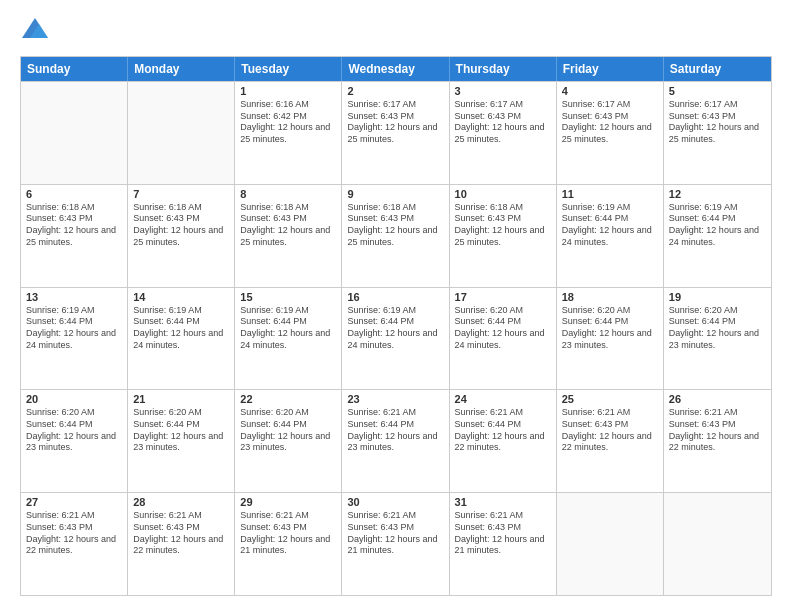 The height and width of the screenshot is (612, 792). Describe the element at coordinates (74, 297) in the screenshot. I see `day-number: 13` at that location.